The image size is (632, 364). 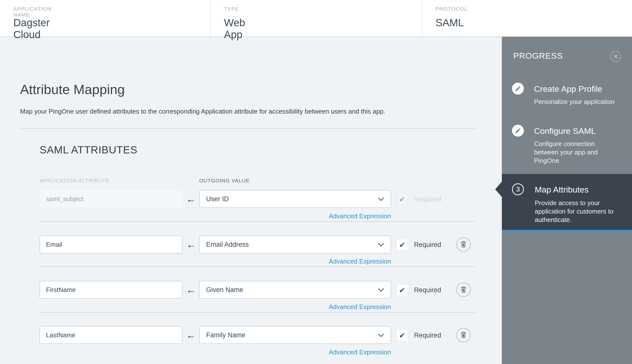 I want to click on active-step-pointer, so click(x=498, y=190).